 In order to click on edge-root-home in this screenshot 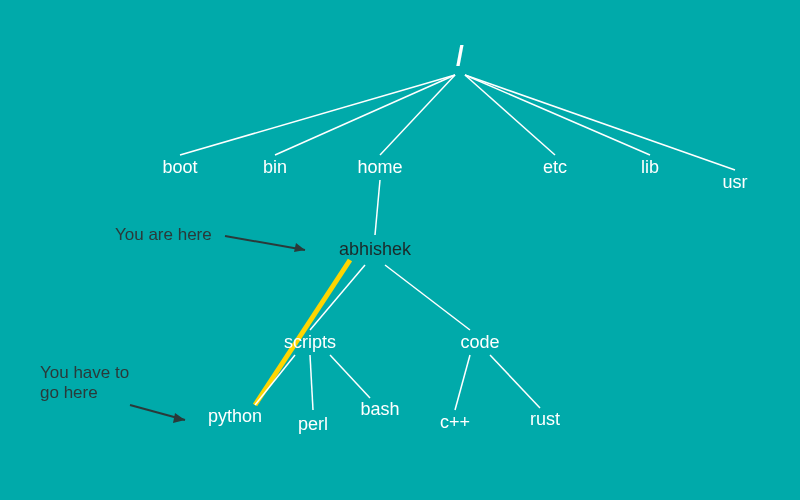, I will do `click(418, 115)`.